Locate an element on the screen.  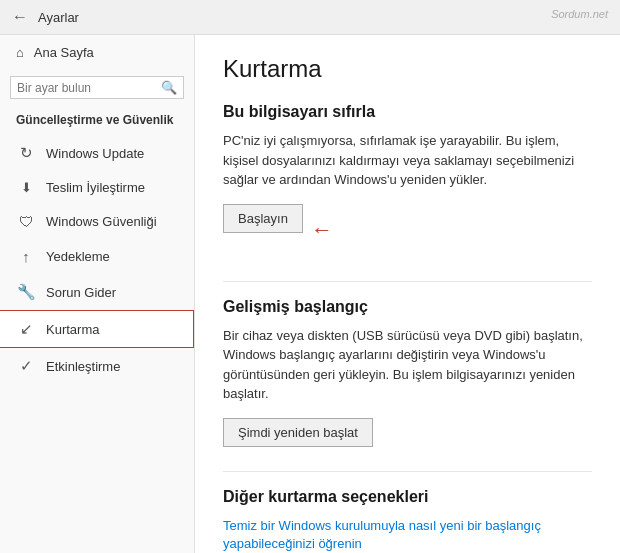
sidebar-item-sorun-gider: 🔧 Sorun Gider is located at coordinates (97, 292).